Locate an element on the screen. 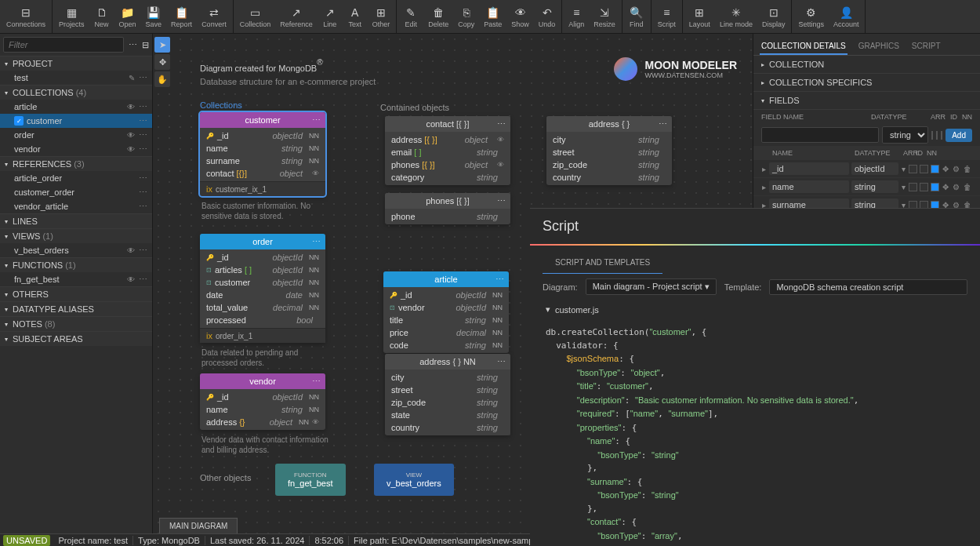 The width and height of the screenshot is (980, 546). entity-header: customer⋯ is located at coordinates (263, 120).